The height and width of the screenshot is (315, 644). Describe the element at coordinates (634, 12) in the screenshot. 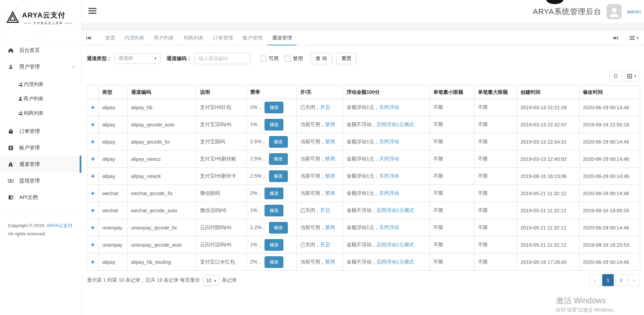

I see `admin-user-link: admin` at that location.